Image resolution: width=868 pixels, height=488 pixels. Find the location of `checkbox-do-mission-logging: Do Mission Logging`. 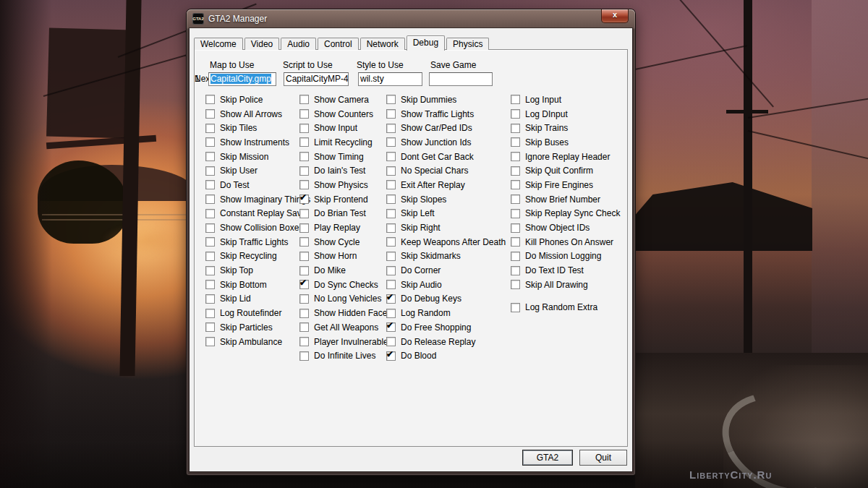

checkbox-do-mission-logging: Do Mission Logging is located at coordinates (566, 257).